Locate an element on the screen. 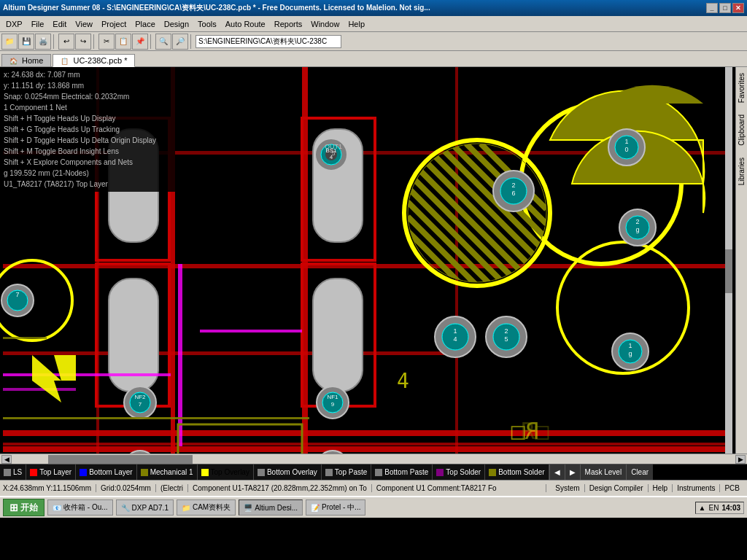  layer-label-0: LS is located at coordinates (18, 472).